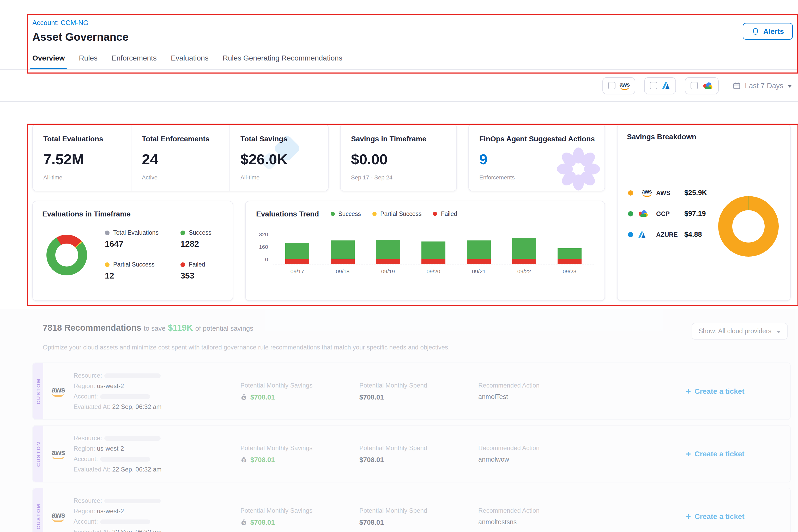  I want to click on x-axis-label: 09/20, so click(434, 271).